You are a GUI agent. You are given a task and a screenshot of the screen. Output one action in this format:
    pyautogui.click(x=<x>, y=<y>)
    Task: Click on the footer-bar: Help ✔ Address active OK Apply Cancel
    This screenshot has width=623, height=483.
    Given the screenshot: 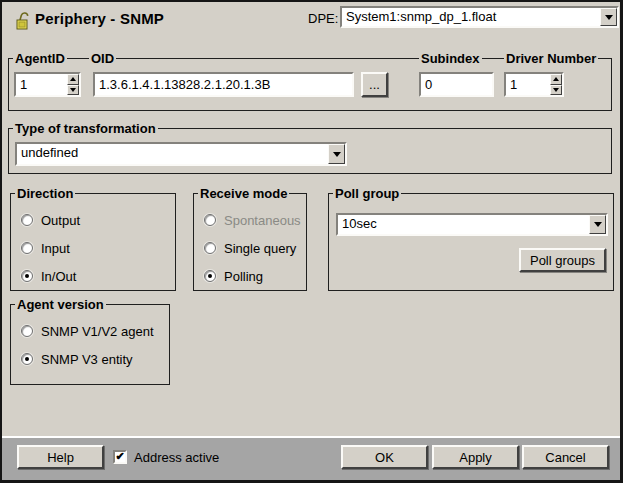 What is the action you would take?
    pyautogui.click(x=311, y=458)
    